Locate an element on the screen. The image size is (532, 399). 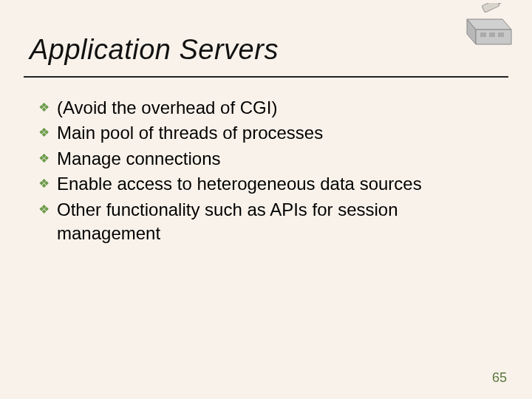
list-item-text: Main pool of threads of processes is located at coordinates (273, 133).